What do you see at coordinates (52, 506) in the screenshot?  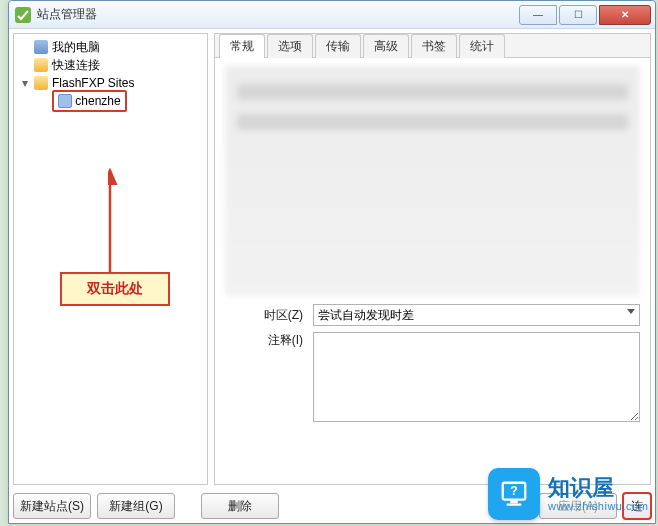 I see `new-site-button: 新建站点(S)` at bounding box center [52, 506].